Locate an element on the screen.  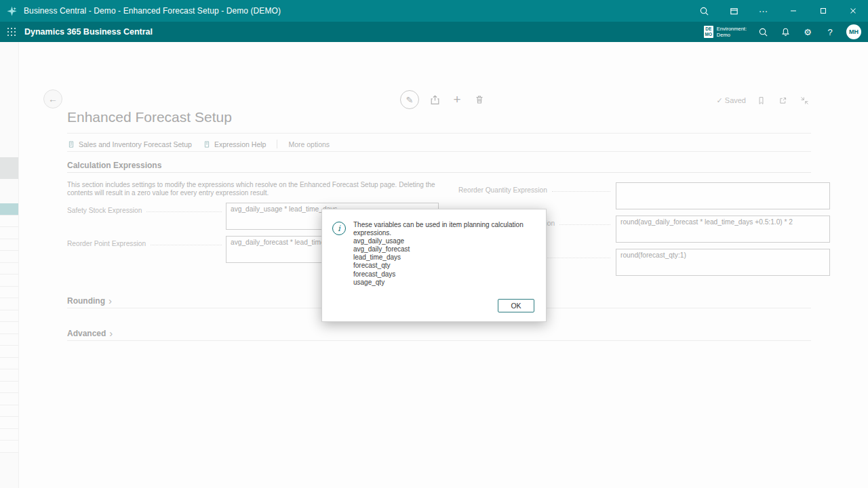
user-avatar: MH is located at coordinates (854, 32).